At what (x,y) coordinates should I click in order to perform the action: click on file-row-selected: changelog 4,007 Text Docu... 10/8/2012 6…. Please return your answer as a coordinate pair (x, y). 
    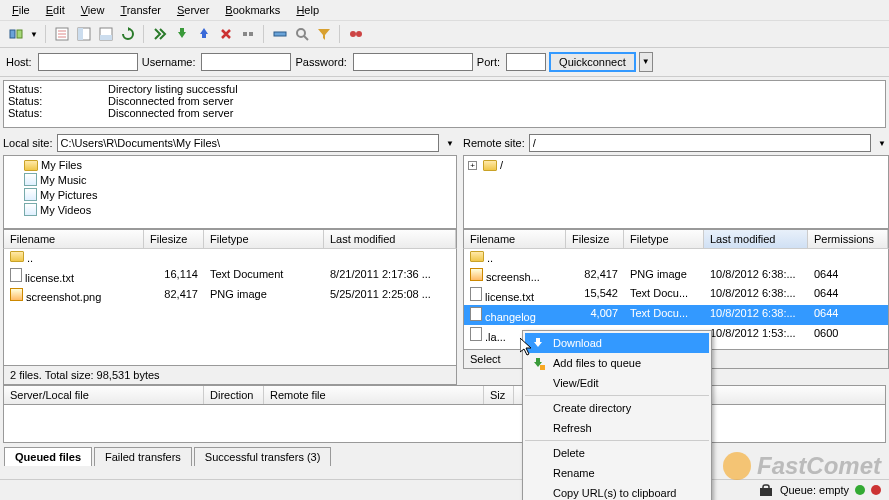
    Looking at the image, I should click on (676, 315).